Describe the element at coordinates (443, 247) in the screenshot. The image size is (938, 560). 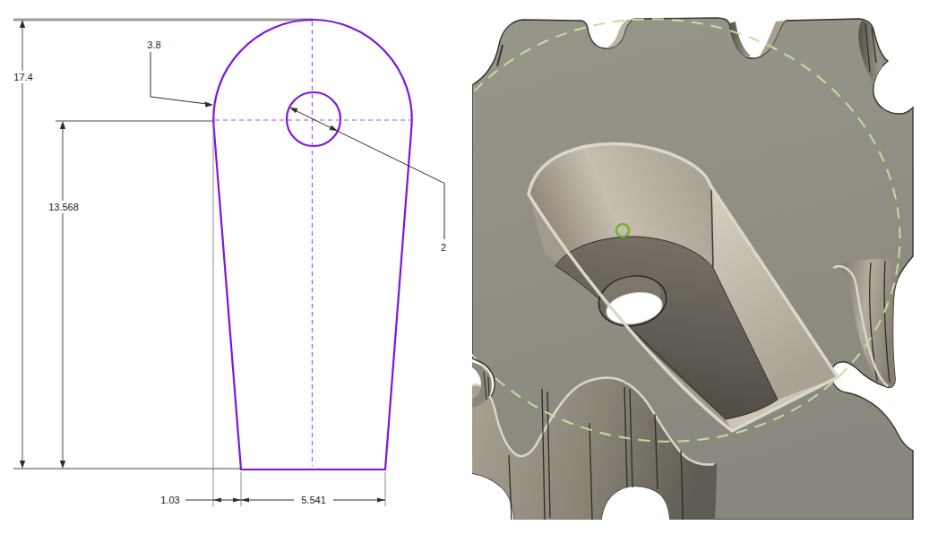
I see `dim-label-hole-diameter: 2` at that location.